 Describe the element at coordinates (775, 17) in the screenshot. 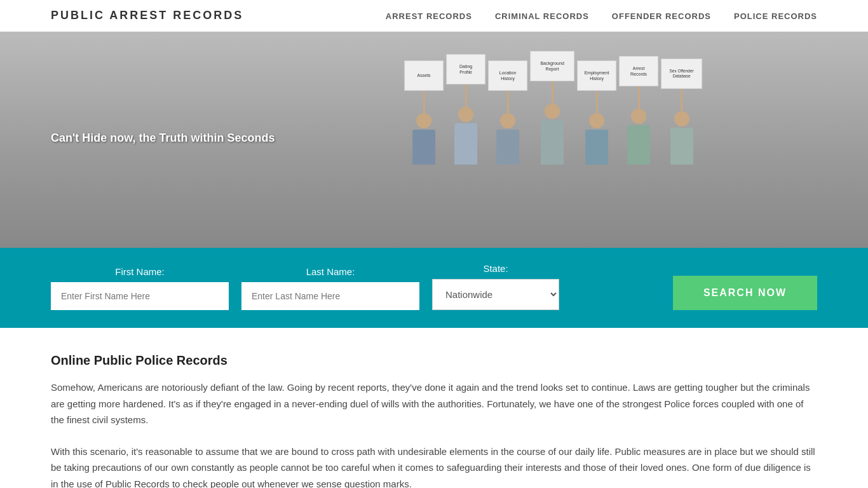

I see `nav-link-police: POLICE RECORDS` at that location.